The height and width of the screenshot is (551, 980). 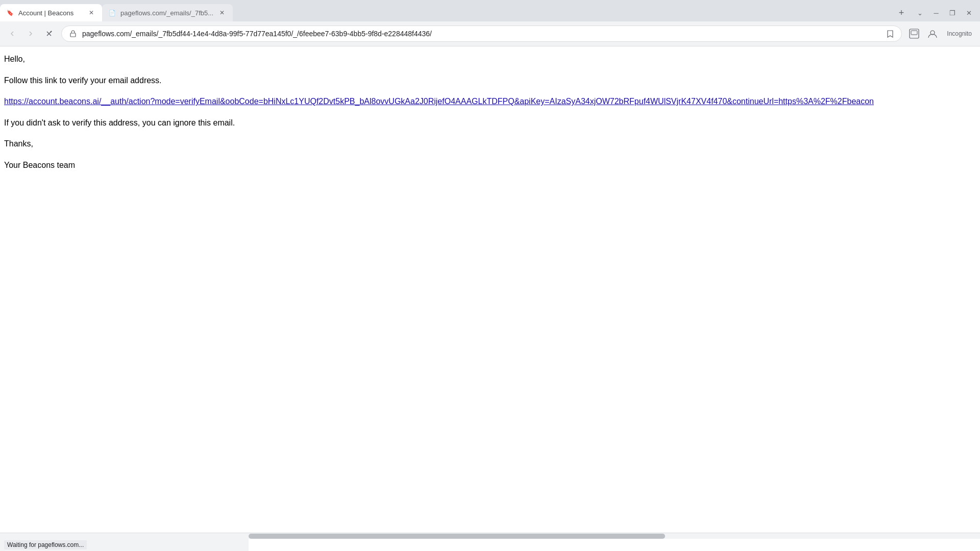 What do you see at coordinates (167, 13) in the screenshot?
I see `tab-title-inactive: pageflows.com/_emails/_7fb5...` at bounding box center [167, 13].